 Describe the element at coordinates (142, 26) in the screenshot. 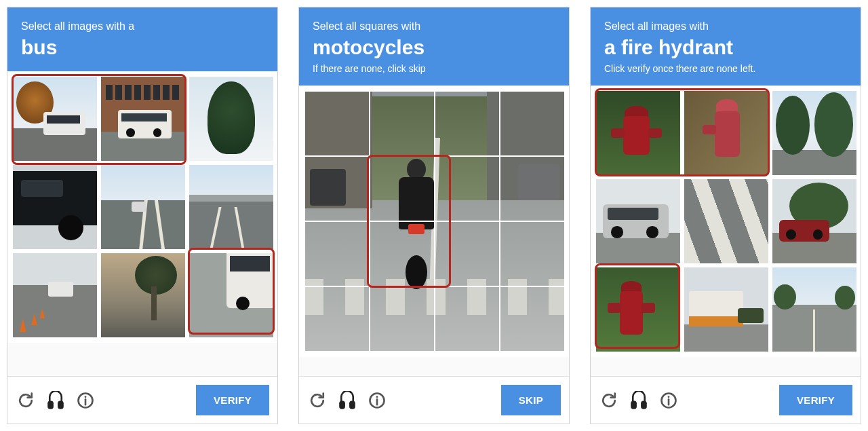

I see `header-line1: Select all images with a` at that location.